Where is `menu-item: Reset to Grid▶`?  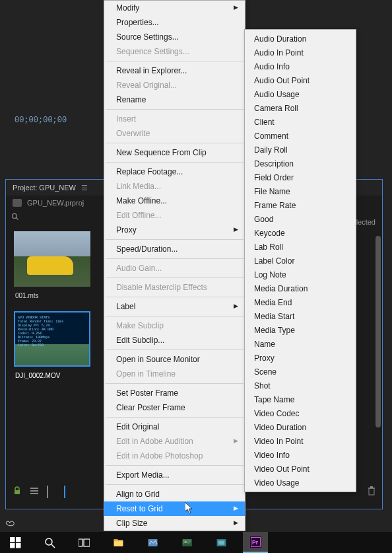 menu-item: Reset to Grid▶ is located at coordinates (174, 509).